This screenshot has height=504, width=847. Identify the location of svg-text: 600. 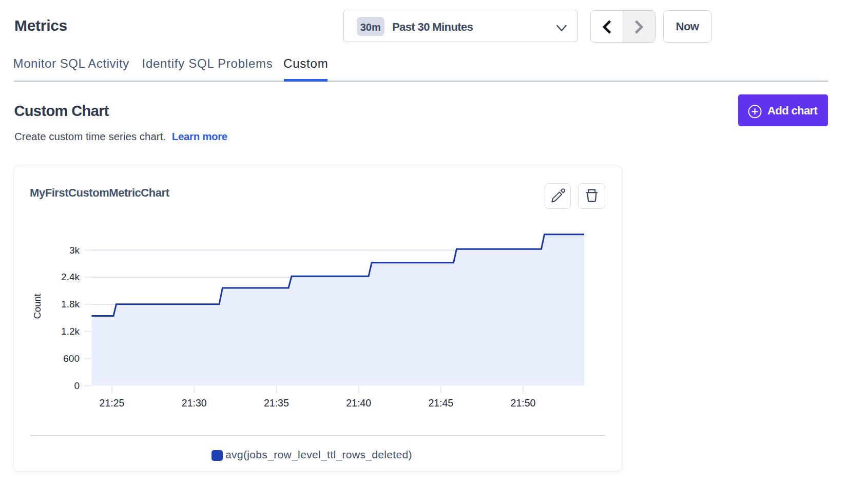
(71, 358).